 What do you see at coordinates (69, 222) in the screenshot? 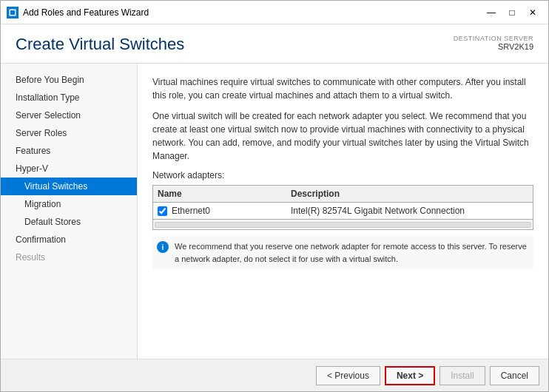
I see `sidebar-item-default-stores: Default Stores` at bounding box center [69, 222].